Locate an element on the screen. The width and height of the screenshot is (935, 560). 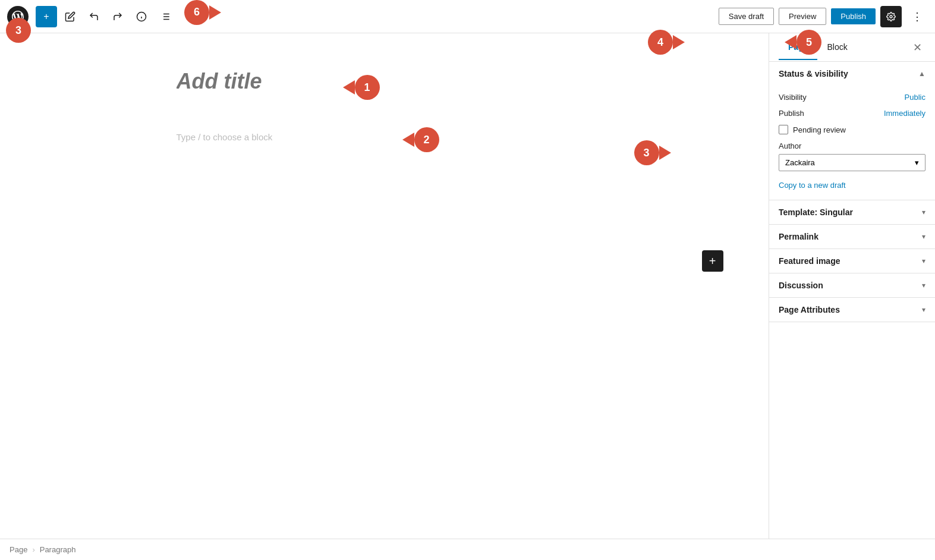
title-input is located at coordinates (385, 81).